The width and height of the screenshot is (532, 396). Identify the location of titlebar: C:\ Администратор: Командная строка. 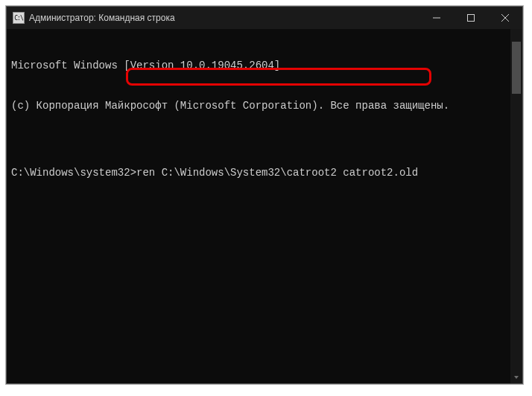
(265, 18).